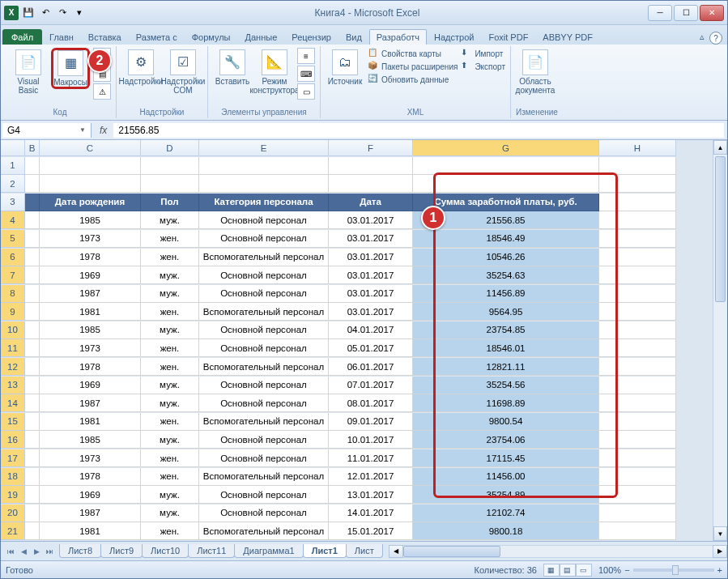 This screenshot has height=579, width=728. Describe the element at coordinates (91, 148) in the screenshot. I see `col-header-C: C` at that location.